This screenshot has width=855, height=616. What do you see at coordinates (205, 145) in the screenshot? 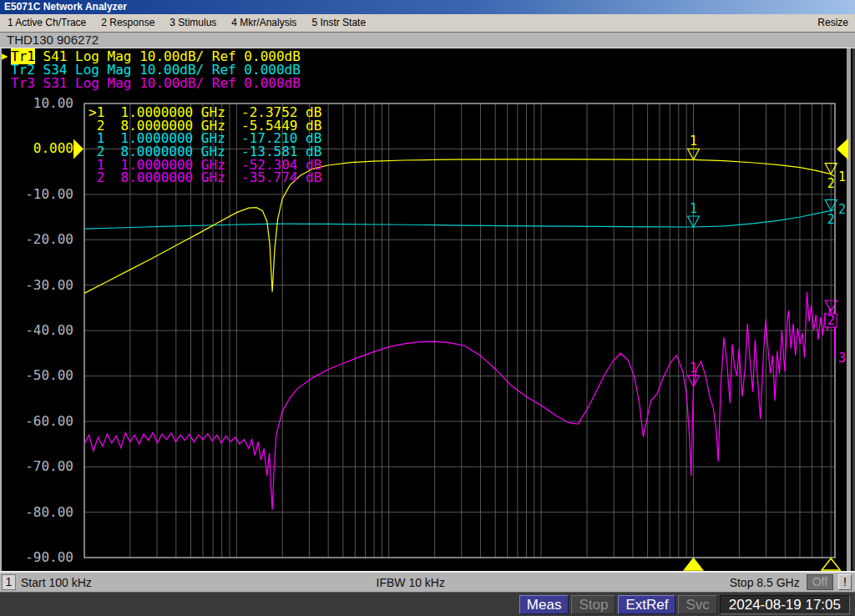
I see `marker-readout: >1 1.0000000 GHz -2.3752 dB 2 8.0000000 …` at bounding box center [205, 145].